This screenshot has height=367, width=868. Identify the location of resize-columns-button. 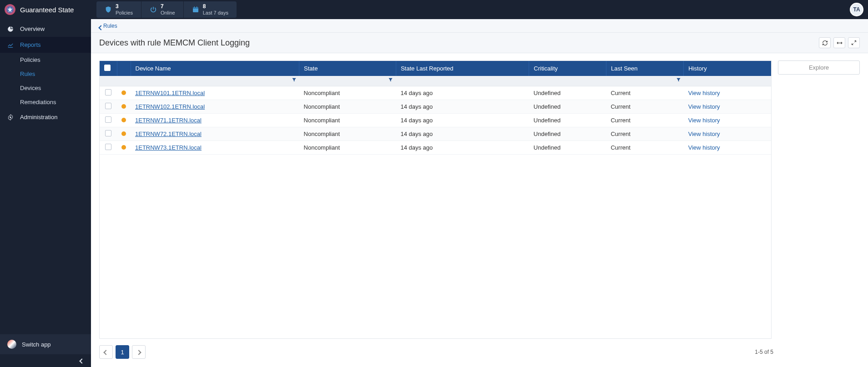
(839, 43).